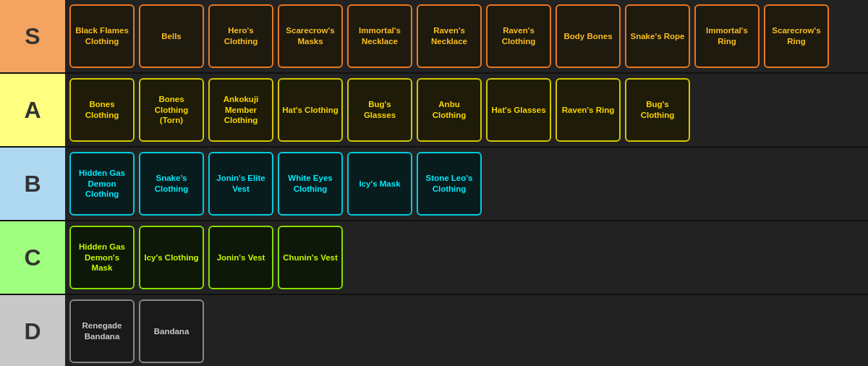  I want to click on item-card: Jonin's Elite Vest, so click(241, 184).